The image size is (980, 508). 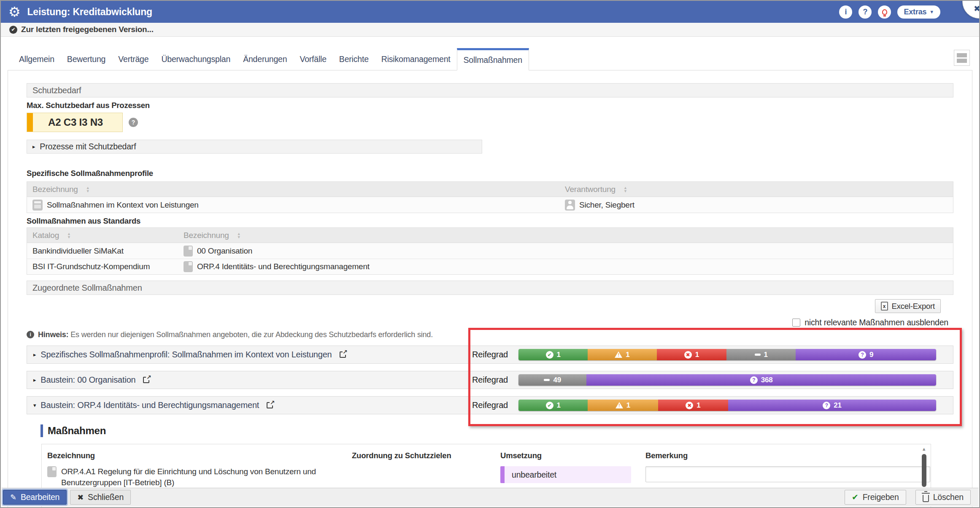 What do you see at coordinates (553, 354) in the screenshot?
I see `maturity-segment-ok: ✔1` at bounding box center [553, 354].